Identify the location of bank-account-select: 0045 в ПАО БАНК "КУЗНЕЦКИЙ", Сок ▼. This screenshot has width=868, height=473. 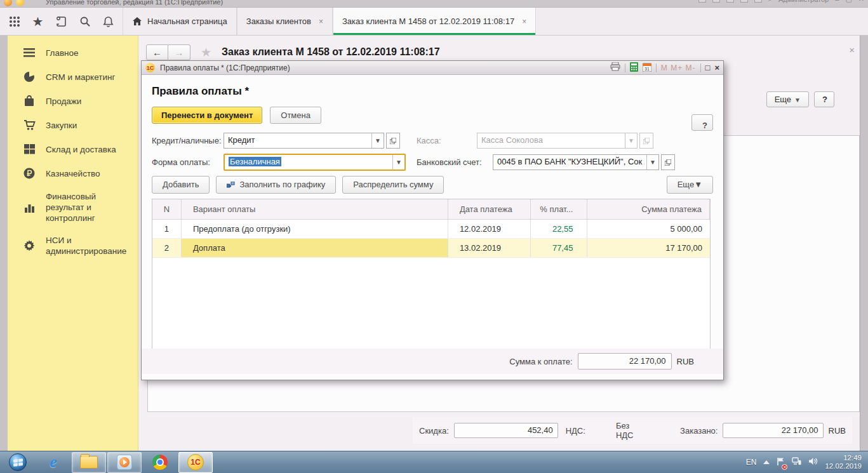
(576, 163).